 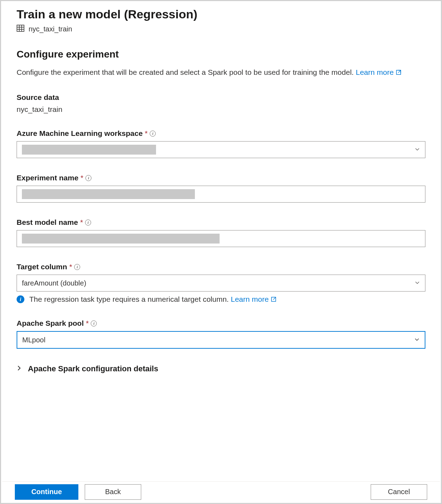 What do you see at coordinates (153, 299) in the screenshot?
I see `target-info-text: The regression task type requires a nume…` at bounding box center [153, 299].